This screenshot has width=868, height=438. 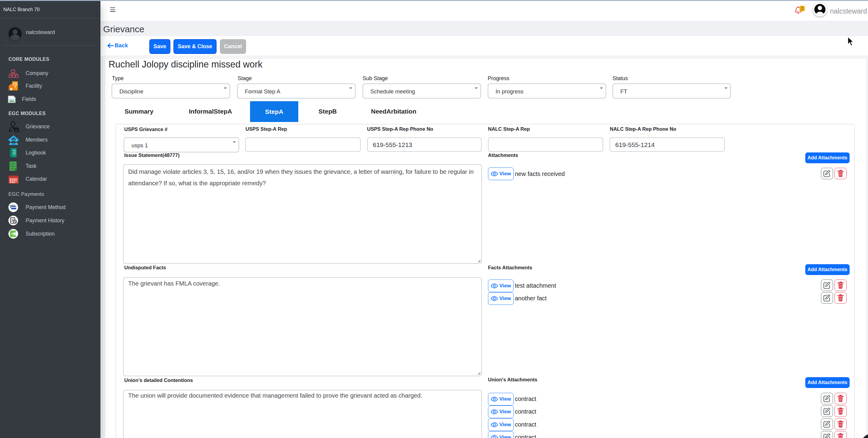 I want to click on svg-text: 2, so click(x=802, y=8).